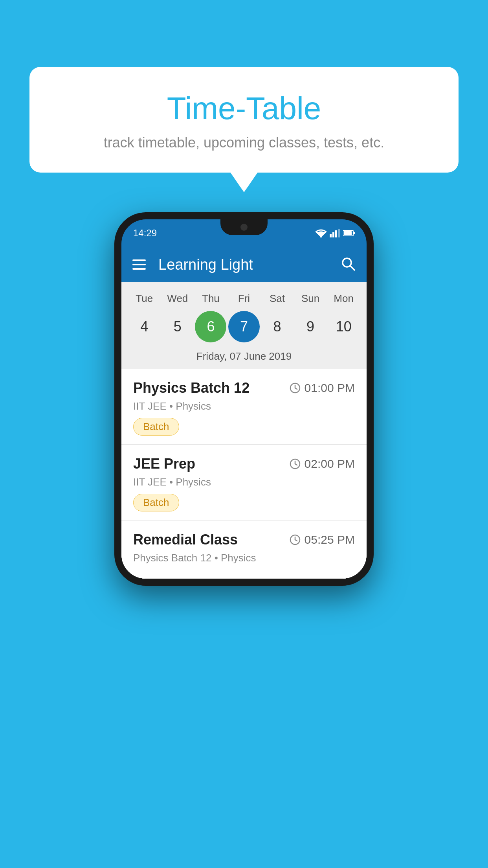  Describe the element at coordinates (139, 265) in the screenshot. I see `hamburger-icon` at that location.